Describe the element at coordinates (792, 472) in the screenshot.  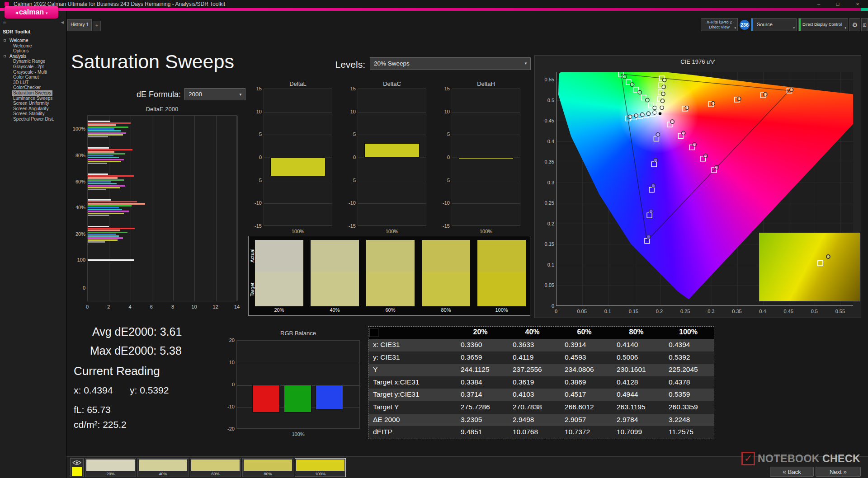
I see `back-button: « Back` at that location.